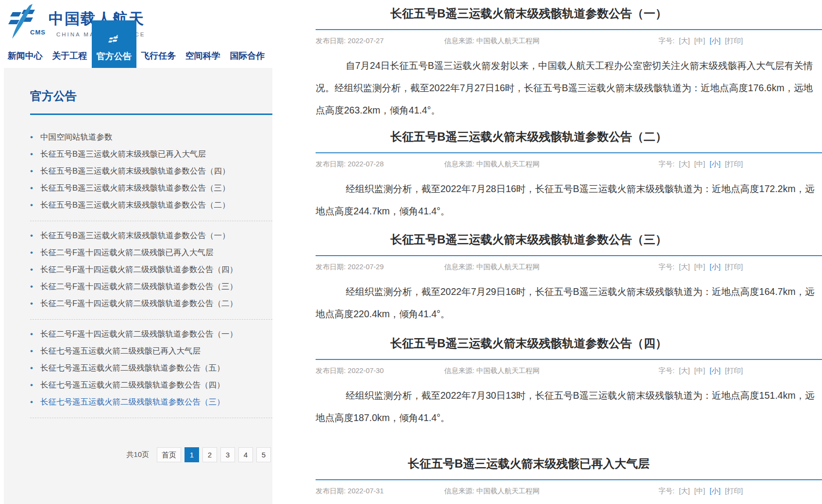 The image size is (822, 504). I want to click on nav-item-flight-missions: 飞行任务, so click(159, 56).